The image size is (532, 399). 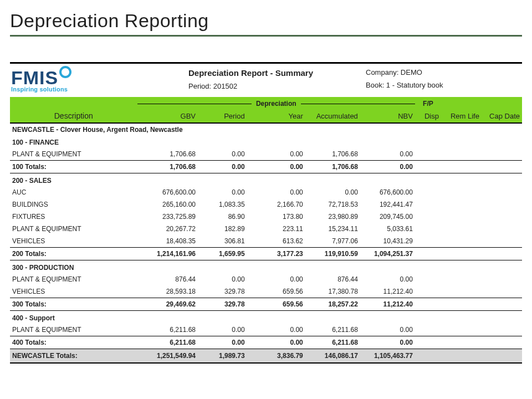 I want to click on row-desc: FIXTURES, so click(x=74, y=217).